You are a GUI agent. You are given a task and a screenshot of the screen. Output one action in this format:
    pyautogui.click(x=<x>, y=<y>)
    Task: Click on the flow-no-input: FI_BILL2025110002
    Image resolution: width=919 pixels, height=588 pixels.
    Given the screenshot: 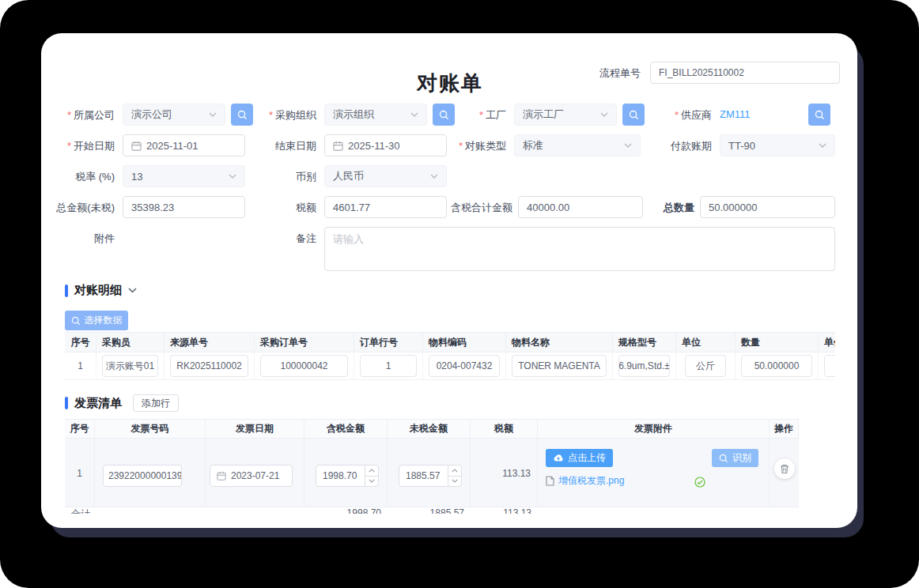 What is the action you would take?
    pyautogui.click(x=745, y=73)
    